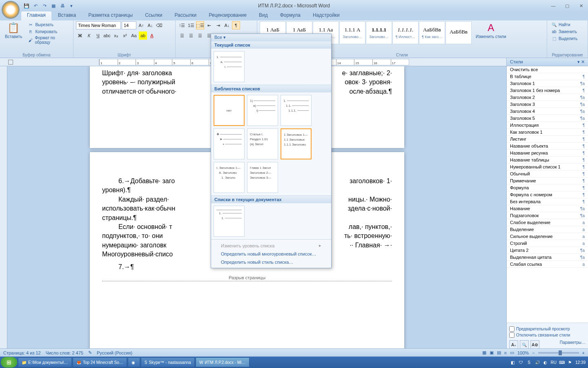 This screenshot has height=368, width=588. I want to click on spellcheck-icon: ✎, so click(90, 352).